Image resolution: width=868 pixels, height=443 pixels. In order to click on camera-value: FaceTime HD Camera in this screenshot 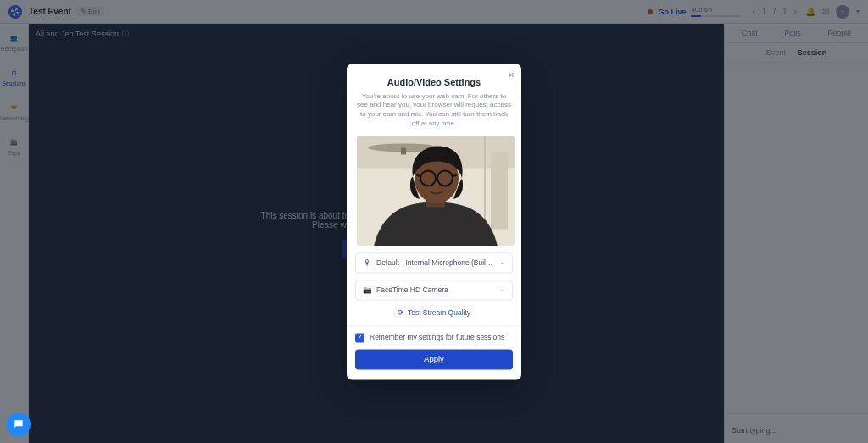, I will do `click(436, 290)`.